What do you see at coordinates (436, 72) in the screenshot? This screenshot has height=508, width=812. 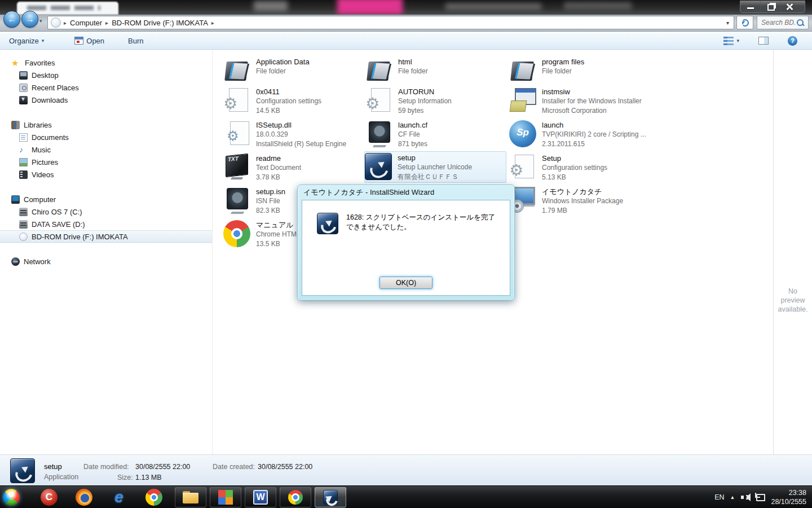 I see `file-item: html File folder` at bounding box center [436, 72].